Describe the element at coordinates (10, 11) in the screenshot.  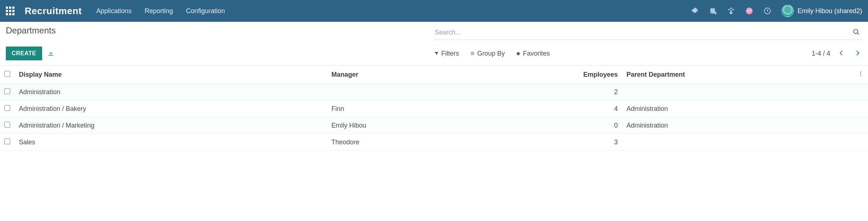
I see `apps-menu-icon` at that location.